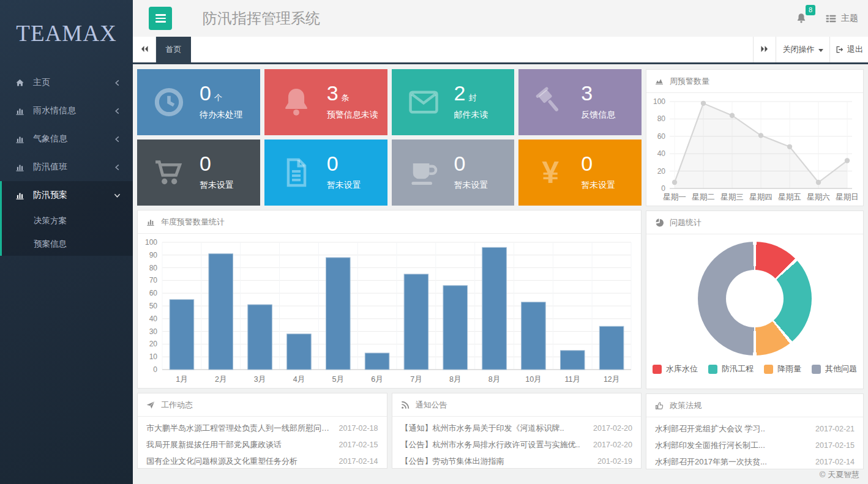 The image size is (868, 484). I want to click on notifications-button: 8, so click(801, 18).